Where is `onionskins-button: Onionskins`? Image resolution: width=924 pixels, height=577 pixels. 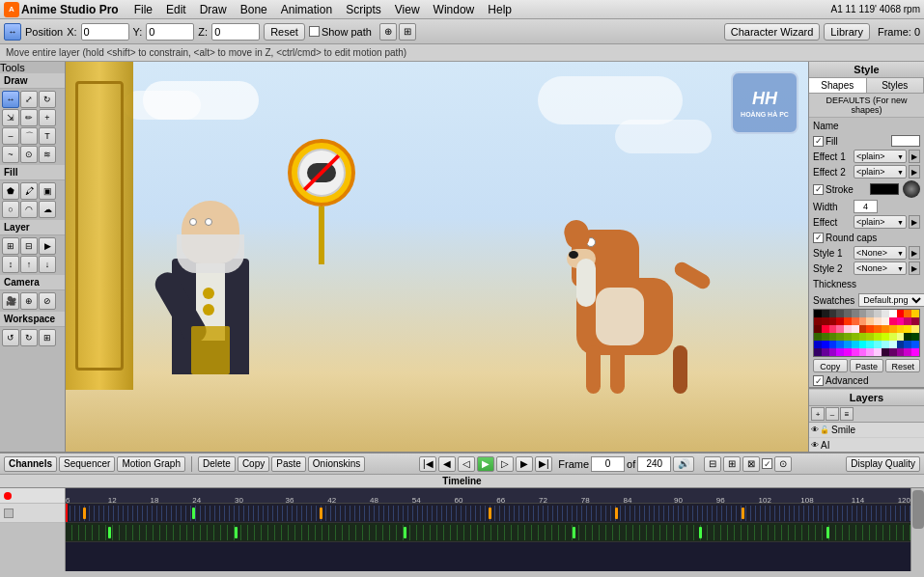 onionskins-button: Onionskins is located at coordinates (336, 464).